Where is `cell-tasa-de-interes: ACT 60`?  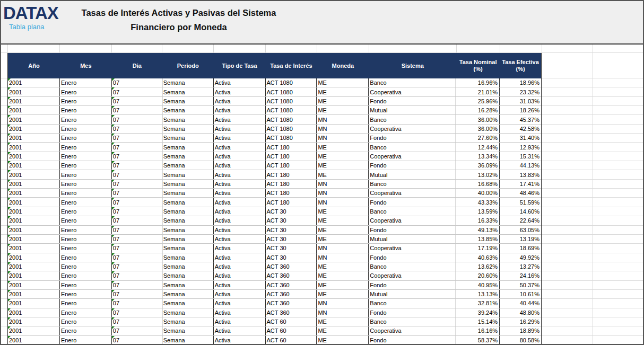 cell-tasa-de-interes: ACT 60 is located at coordinates (292, 340).